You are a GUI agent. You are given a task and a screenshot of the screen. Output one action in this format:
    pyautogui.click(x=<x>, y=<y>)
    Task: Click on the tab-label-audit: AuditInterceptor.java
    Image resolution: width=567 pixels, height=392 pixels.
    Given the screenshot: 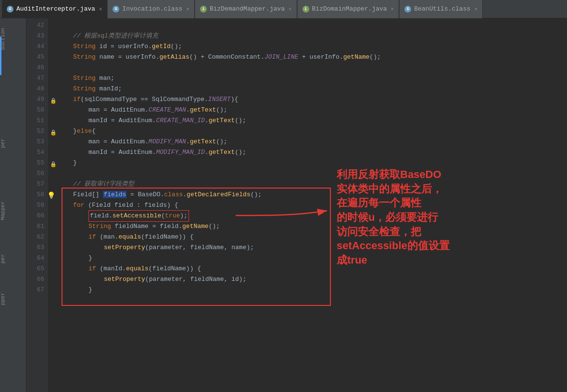 What is the action you would take?
    pyautogui.click(x=56, y=9)
    